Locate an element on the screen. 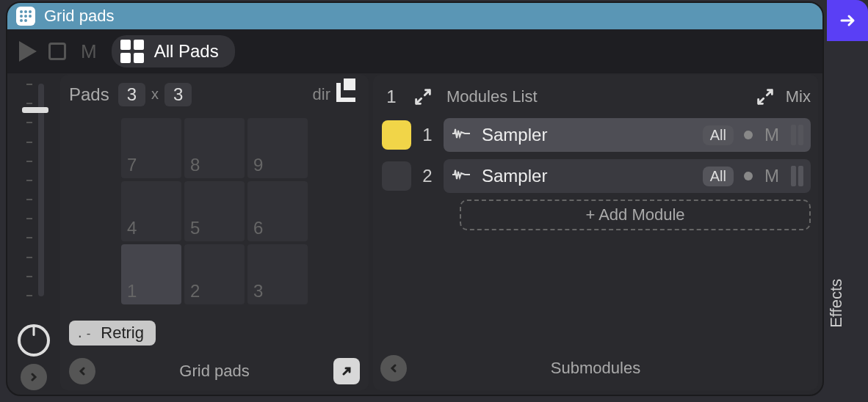 This screenshot has height=402, width=868. modules-list: 1 Sampler All M 2 is located at coordinates (596, 174).